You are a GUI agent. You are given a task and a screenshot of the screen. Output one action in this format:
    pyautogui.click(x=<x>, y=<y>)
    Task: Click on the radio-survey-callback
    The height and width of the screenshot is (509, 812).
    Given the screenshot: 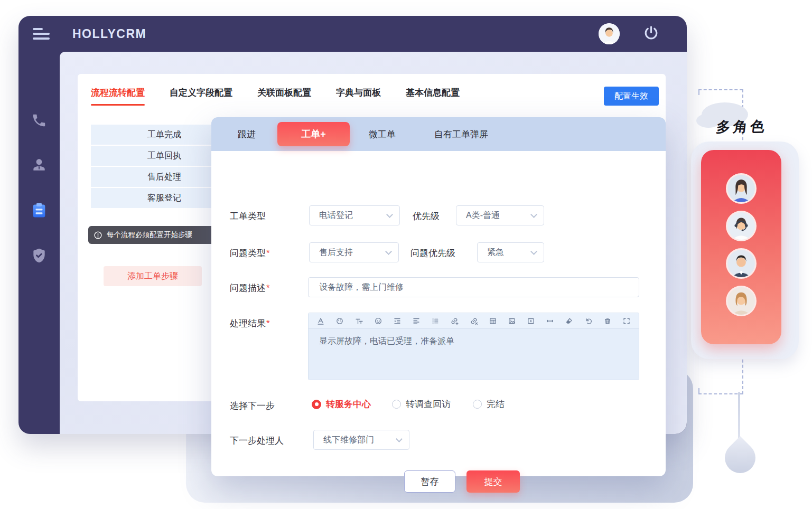 What is the action you would take?
    pyautogui.click(x=396, y=404)
    